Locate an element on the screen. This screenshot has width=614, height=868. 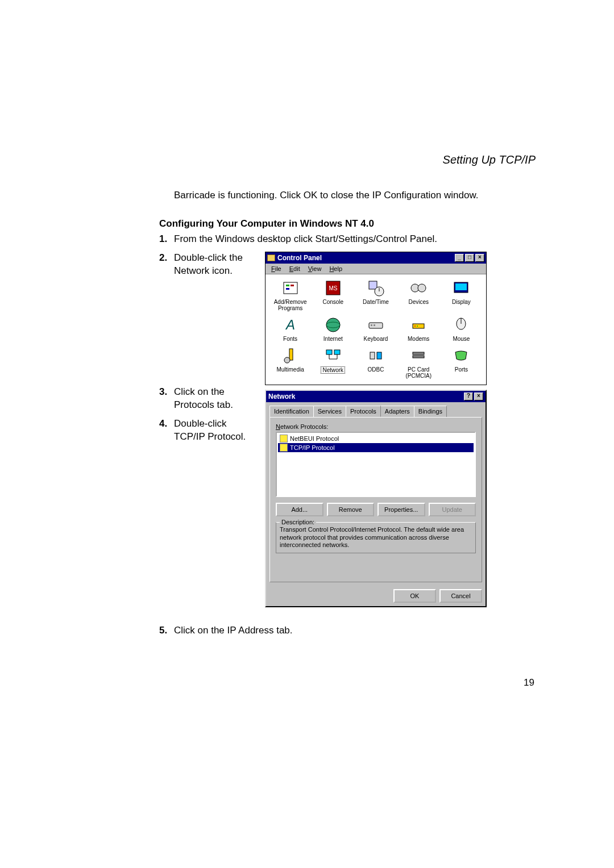
cp-item-display: Display is located at coordinates (462, 295).